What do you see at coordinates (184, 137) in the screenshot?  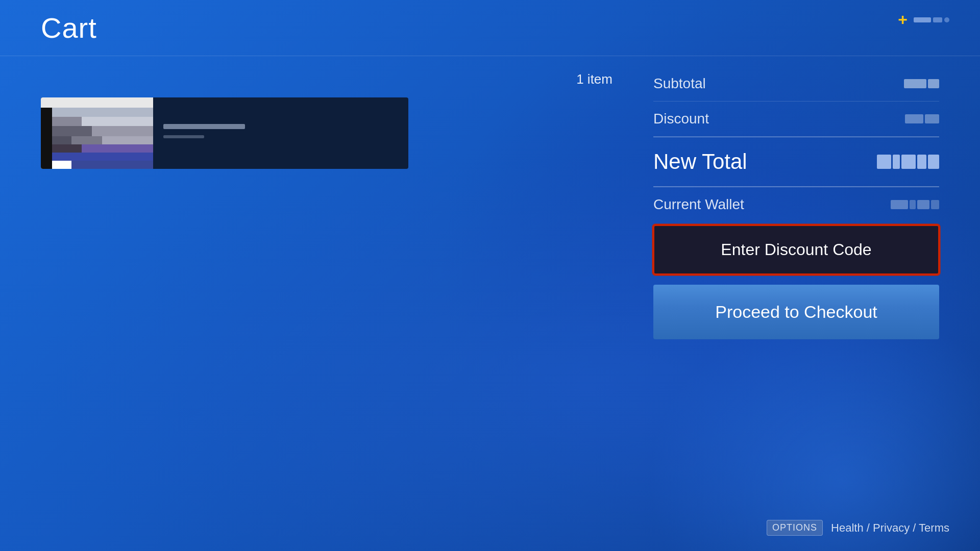 I see `item-subtitle-bar` at bounding box center [184, 137].